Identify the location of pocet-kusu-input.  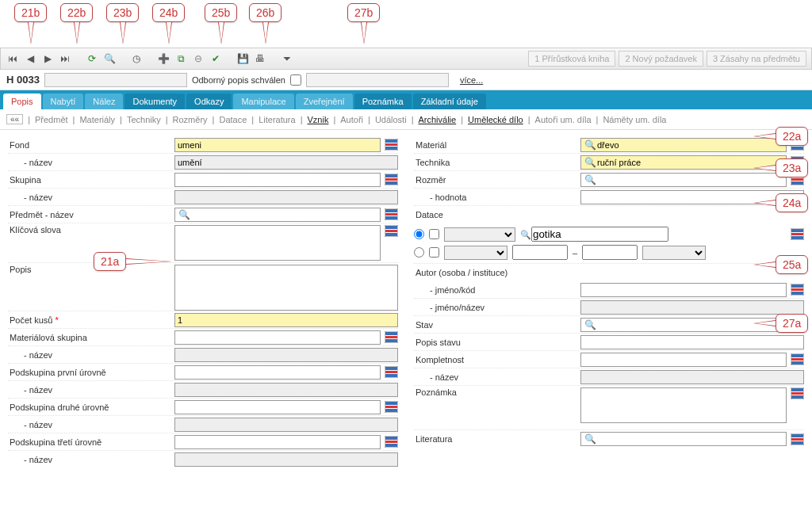
(286, 320).